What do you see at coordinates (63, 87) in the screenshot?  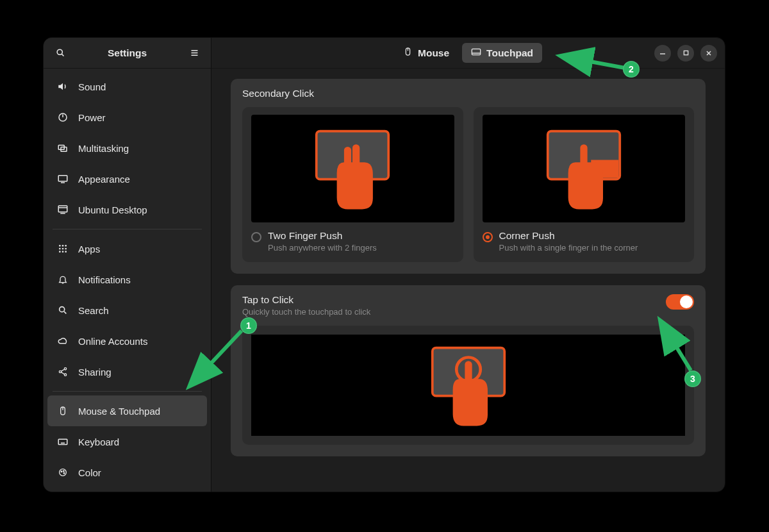 I see `speaker-icon` at bounding box center [63, 87].